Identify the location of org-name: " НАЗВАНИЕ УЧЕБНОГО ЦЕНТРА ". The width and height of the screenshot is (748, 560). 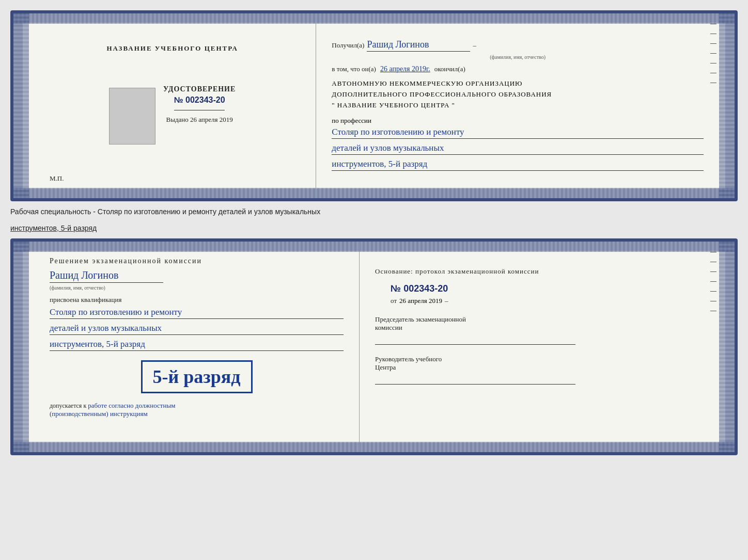
(518, 105).